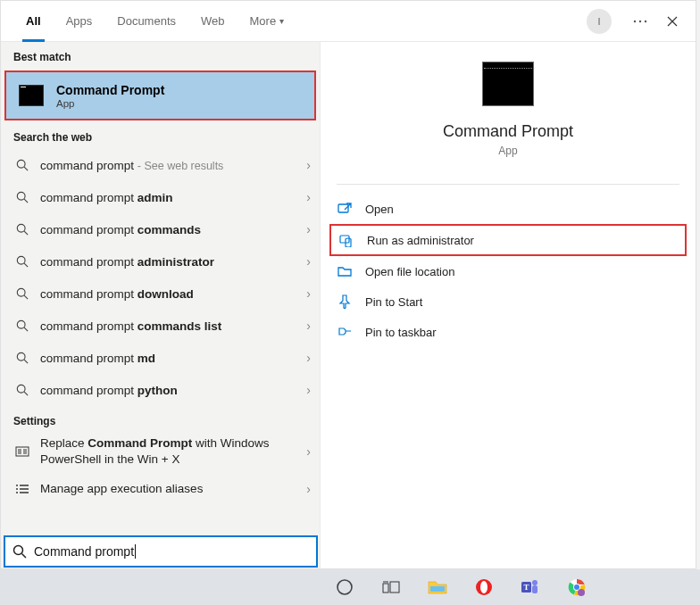  I want to click on settings-row: Manage app execution aliases›, so click(161, 489).